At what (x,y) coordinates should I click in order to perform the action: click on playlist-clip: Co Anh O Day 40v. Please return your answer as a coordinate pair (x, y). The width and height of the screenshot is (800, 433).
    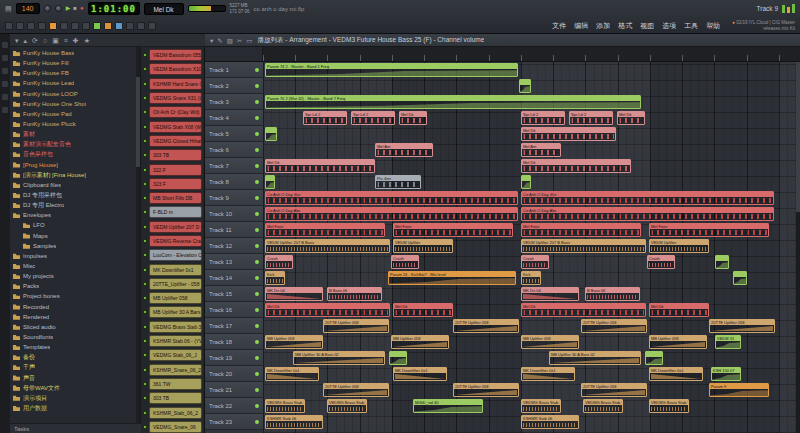
    Looking at the image, I should click on (648, 198).